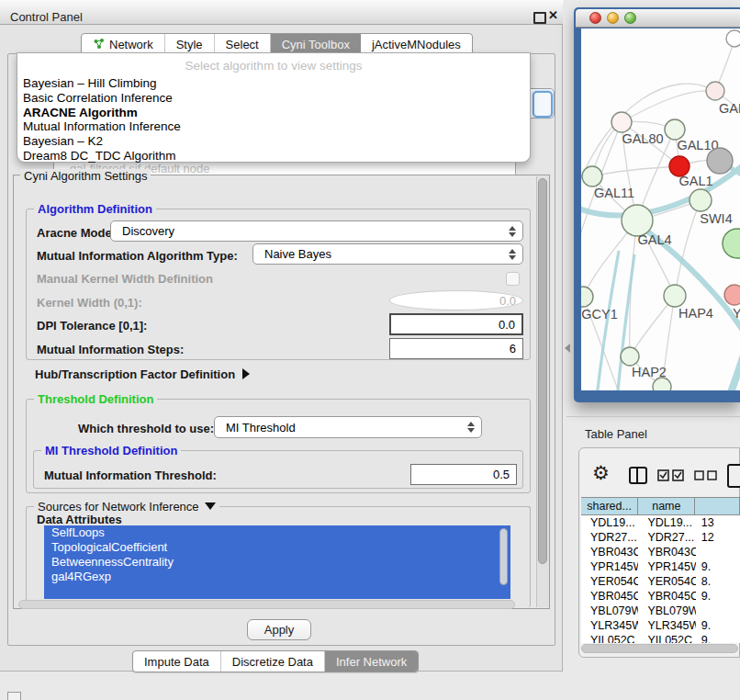 The image size is (740, 700). What do you see at coordinates (661, 209) in the screenshot?
I see `network-graph: GALGAL80GAL10GAL1GAL11SWI4GAL4GCY1HAP4YH…` at bounding box center [661, 209].